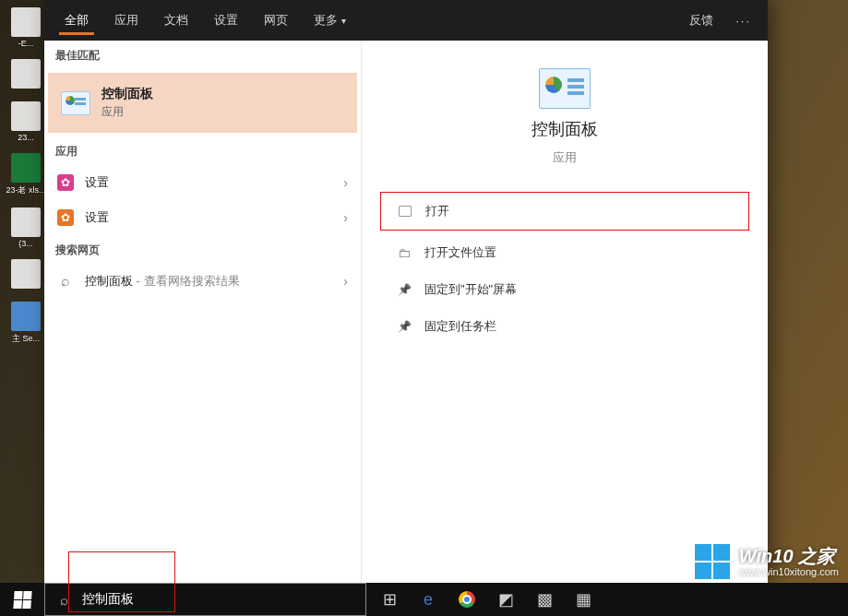 The height and width of the screenshot is (616, 848). Describe the element at coordinates (565, 253) in the screenshot. I see `action-open-file-location: 打开文件位置` at that location.